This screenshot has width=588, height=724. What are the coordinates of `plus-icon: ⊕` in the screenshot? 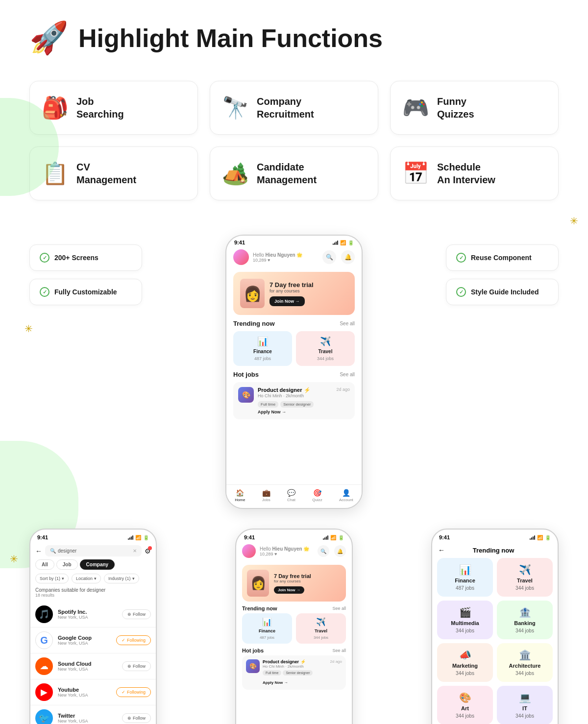 It's located at (129, 614).